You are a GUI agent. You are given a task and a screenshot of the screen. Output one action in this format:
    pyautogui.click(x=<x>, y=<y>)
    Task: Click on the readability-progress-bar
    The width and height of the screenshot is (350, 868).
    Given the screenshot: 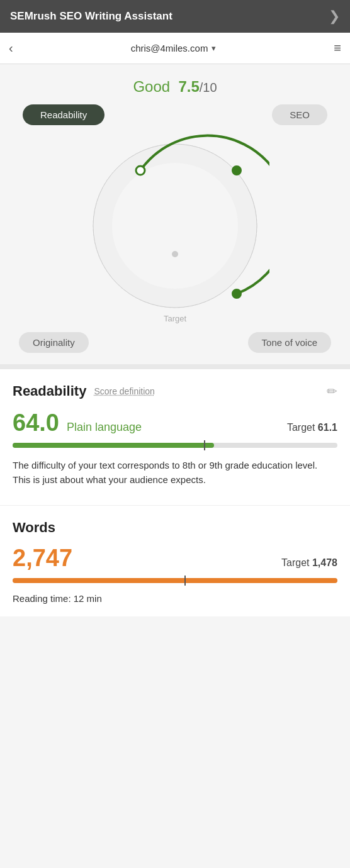 What is the action you would take?
    pyautogui.click(x=175, y=445)
    